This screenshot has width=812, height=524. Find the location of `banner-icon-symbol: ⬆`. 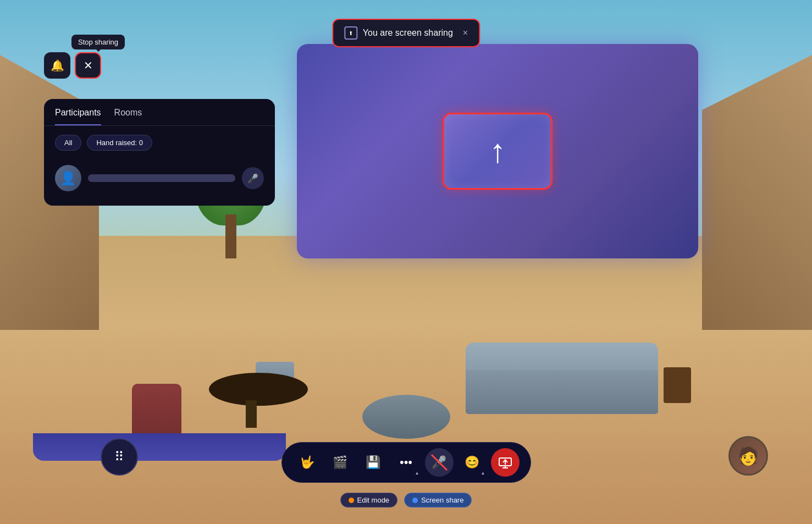

banner-icon-symbol: ⬆ is located at coordinates (351, 33).